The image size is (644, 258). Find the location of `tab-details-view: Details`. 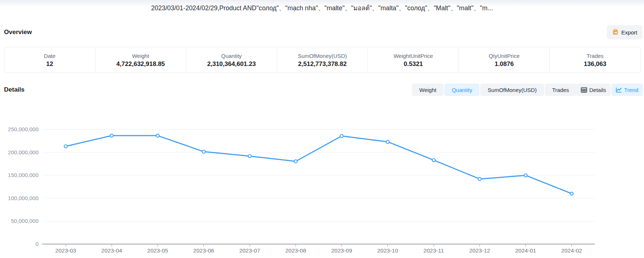

tab-details-view: Details is located at coordinates (593, 90).